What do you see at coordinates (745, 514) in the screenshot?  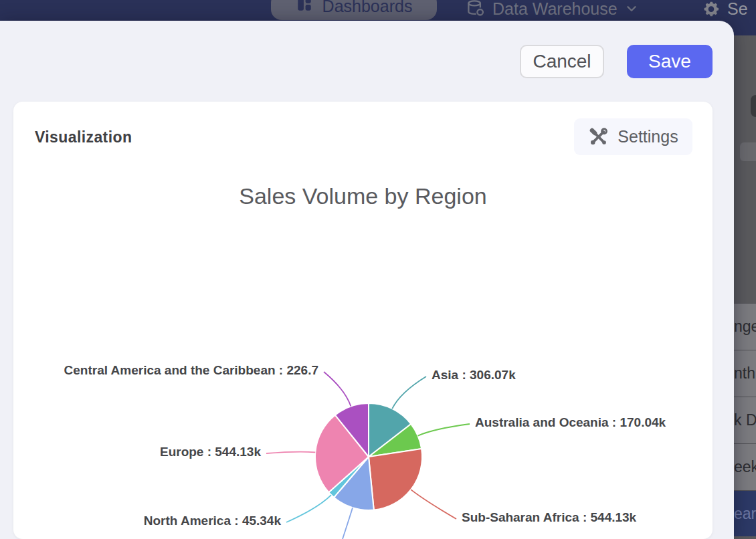 I see `background-list-item: ear` at bounding box center [745, 514].